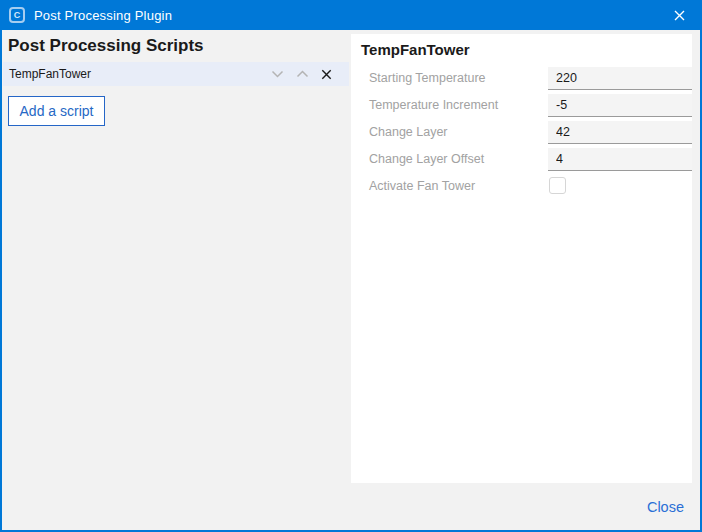 Image resolution: width=702 pixels, height=532 pixels. I want to click on add-script-button: Add a script, so click(56, 111).